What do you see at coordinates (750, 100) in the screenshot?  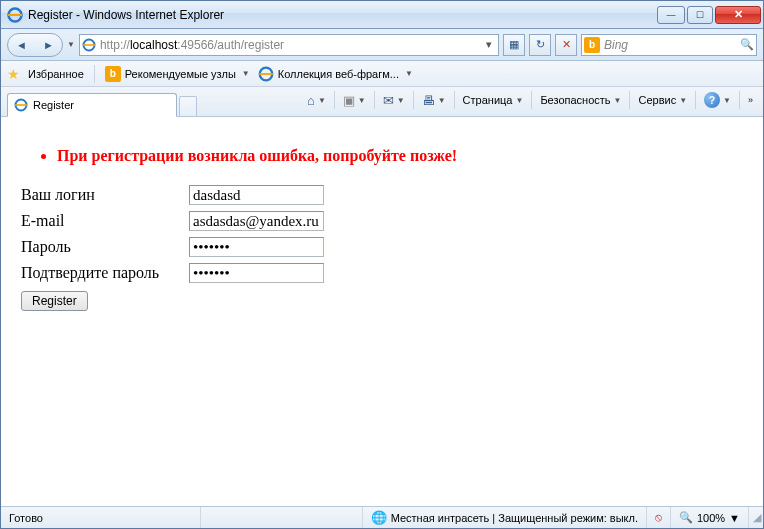 I see `chevron-right-icon: »` at bounding box center [750, 100].